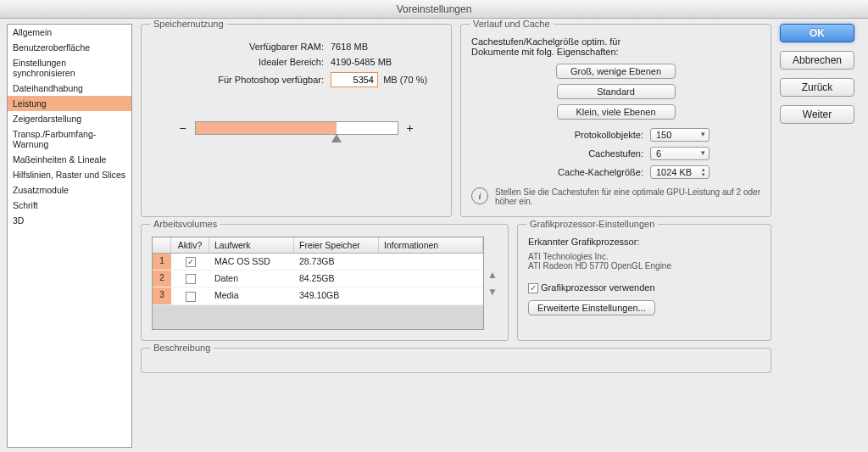 The image size is (868, 452). Describe the element at coordinates (70, 139) in the screenshot. I see `sidebar-item-transp: Transp./Farbumfang-Warnung` at that location.